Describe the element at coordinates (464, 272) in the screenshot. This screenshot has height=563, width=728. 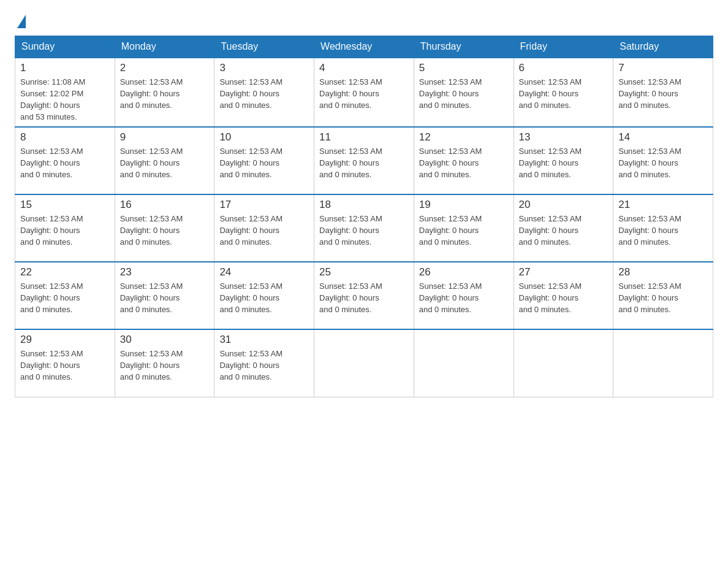
I see `day-number: 26` at that location.